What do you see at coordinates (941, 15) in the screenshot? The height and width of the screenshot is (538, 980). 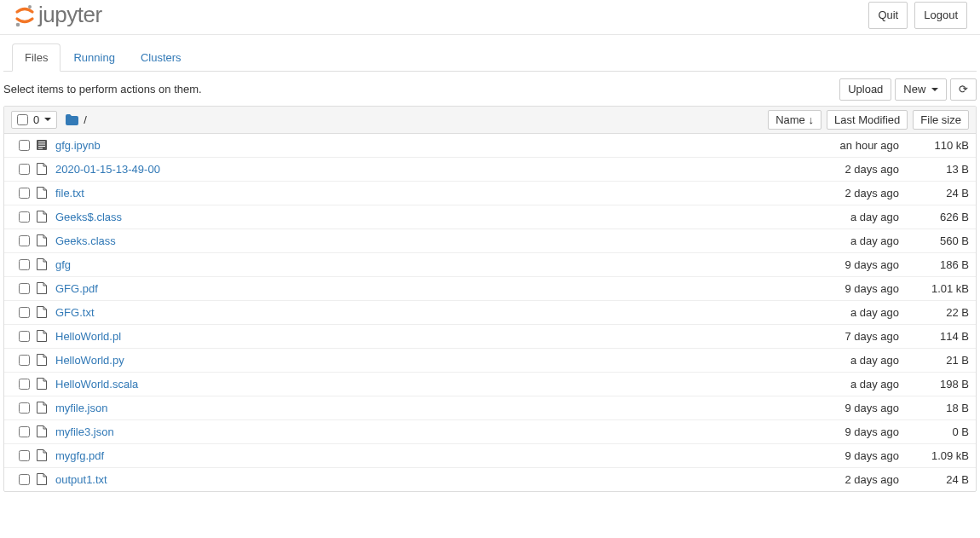 I see `logout-button: Logout` at bounding box center [941, 15].